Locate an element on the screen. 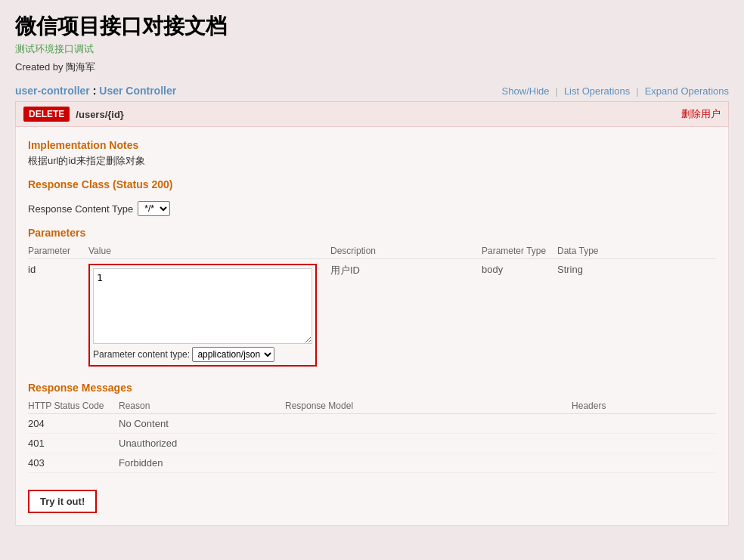 The height and width of the screenshot is (560, 744). param-input-border: Parameter content type: application/json is located at coordinates (203, 315).